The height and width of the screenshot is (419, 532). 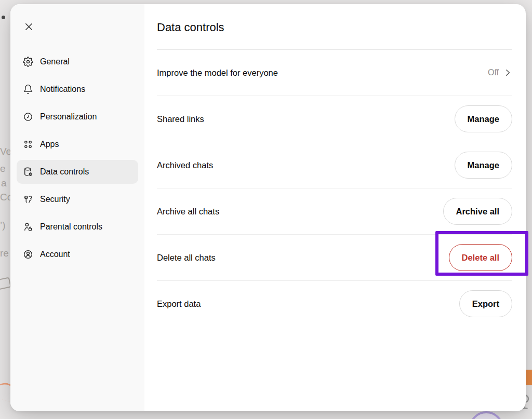 What do you see at coordinates (28, 254) in the screenshot?
I see `person-circle-icon` at bounding box center [28, 254].